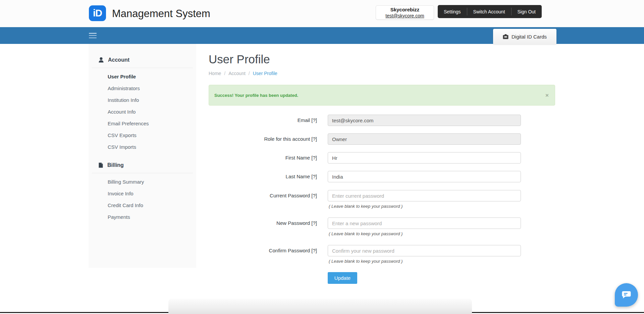 This screenshot has height=314, width=644. I want to click on last-name-input, so click(424, 177).